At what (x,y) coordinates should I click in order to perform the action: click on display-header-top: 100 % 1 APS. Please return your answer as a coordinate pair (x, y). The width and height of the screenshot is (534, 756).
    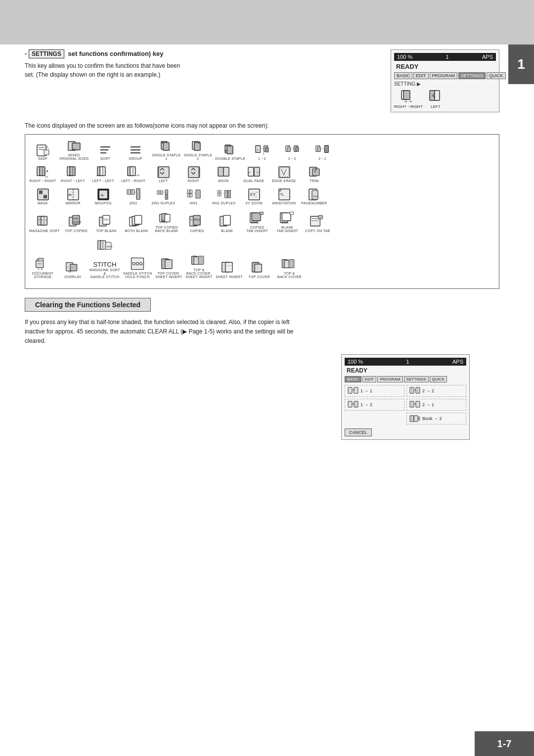
    Looking at the image, I should click on (445, 57).